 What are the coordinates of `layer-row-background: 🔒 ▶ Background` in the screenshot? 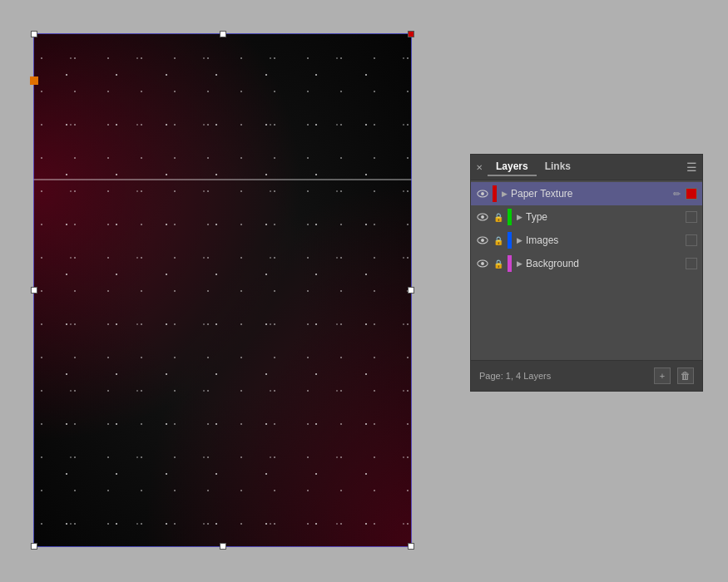 It's located at (587, 264).